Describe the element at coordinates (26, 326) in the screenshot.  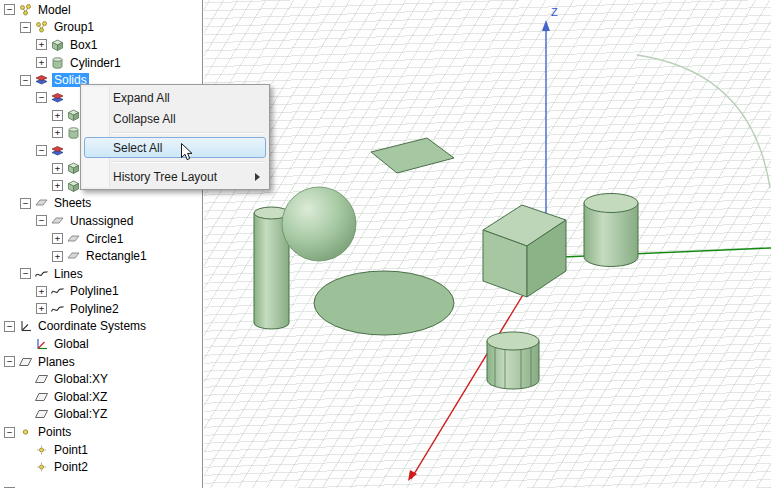
I see `coordsys-icon` at that location.